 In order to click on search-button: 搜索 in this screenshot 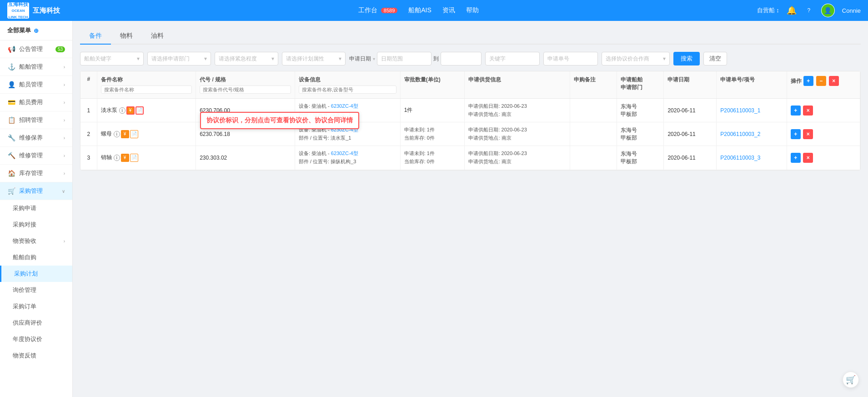, I will do `click(687, 59)`.